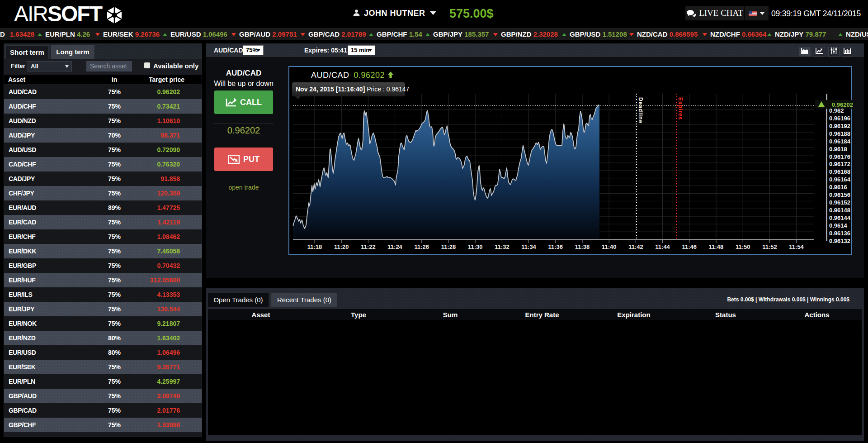 The width and height of the screenshot is (868, 443). Describe the element at coordinates (838, 149) in the screenshot. I see `svg-text: 0.9618` at that location.